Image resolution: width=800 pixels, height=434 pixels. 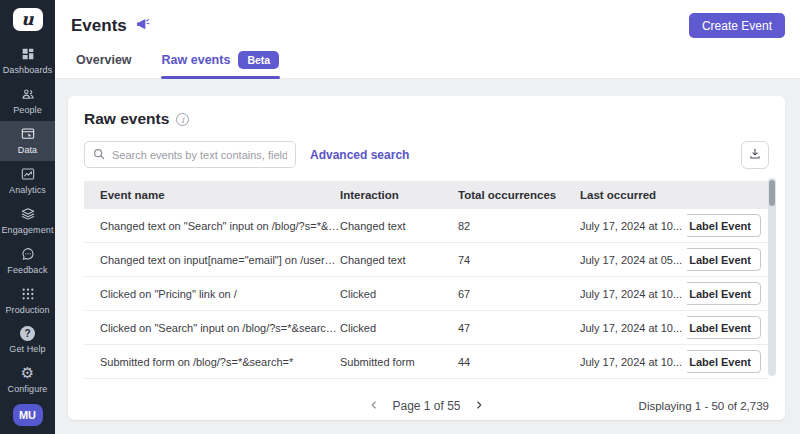 I want to click on page-title: Events, so click(x=99, y=26).